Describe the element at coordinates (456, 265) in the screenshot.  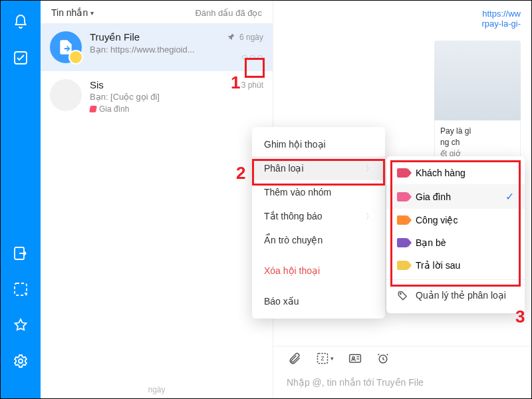
I see `category-item: Trả lời sau` at that location.